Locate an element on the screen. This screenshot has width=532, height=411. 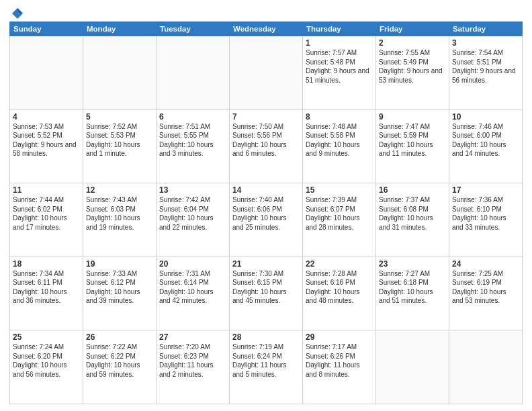
calendar-cell: 22Sunrise: 7:28 AM Sunset: 6:16 PM Dayli… is located at coordinates (340, 293).